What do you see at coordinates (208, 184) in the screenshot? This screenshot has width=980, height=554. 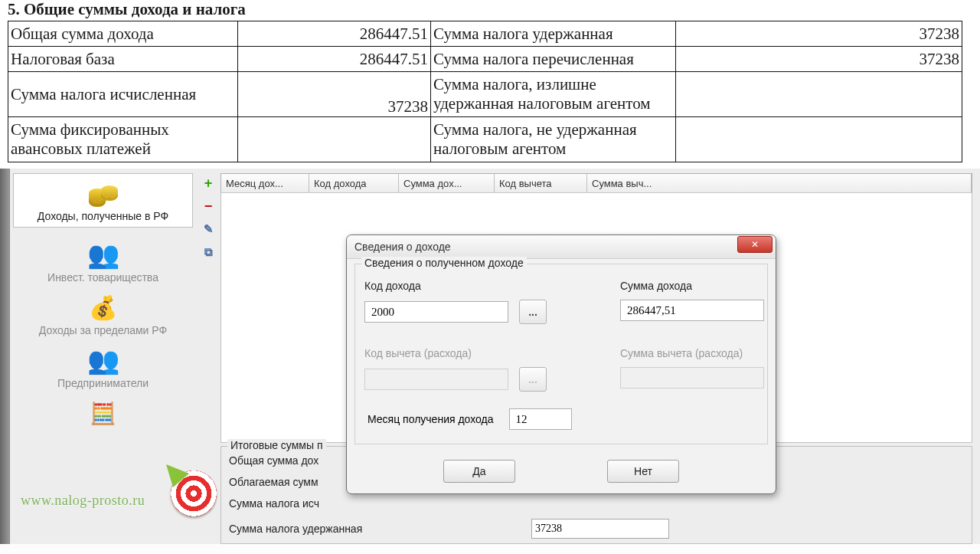 I see `plus-icon: +` at bounding box center [208, 184].